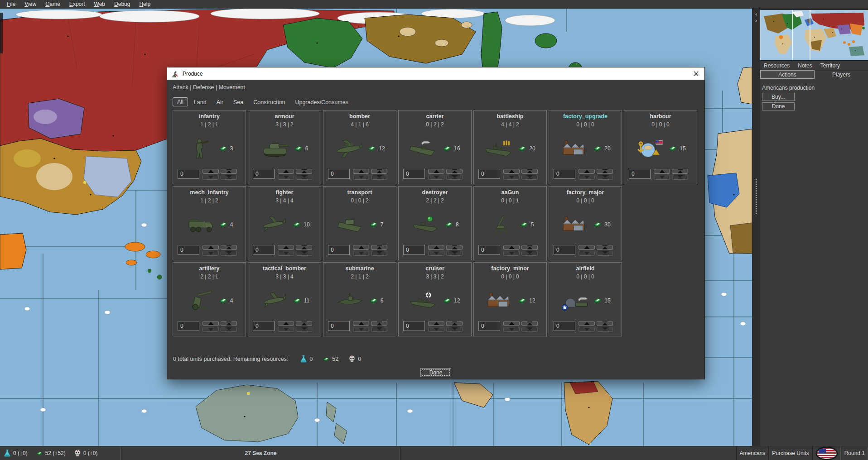 This screenshot has width=868, height=460. What do you see at coordinates (53, 4) in the screenshot?
I see `menu-item-game: Game` at bounding box center [53, 4].